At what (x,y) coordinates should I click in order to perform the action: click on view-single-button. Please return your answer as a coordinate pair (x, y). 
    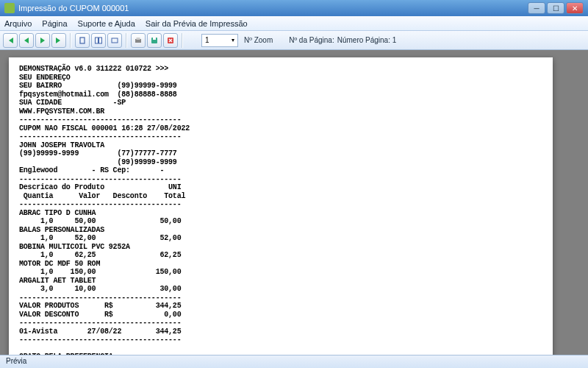
    Looking at the image, I should click on (82, 40).